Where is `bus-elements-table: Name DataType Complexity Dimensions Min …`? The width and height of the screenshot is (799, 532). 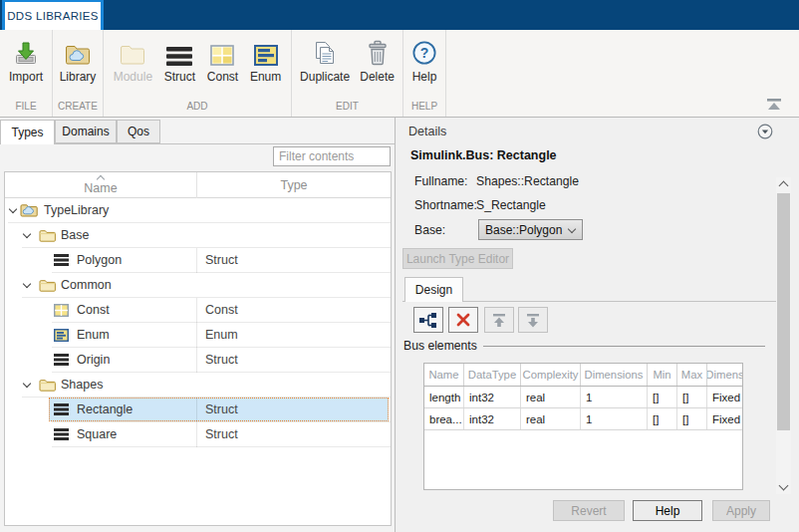 bus-elements-table: Name DataType Complexity Dimensions Min … is located at coordinates (584, 426).